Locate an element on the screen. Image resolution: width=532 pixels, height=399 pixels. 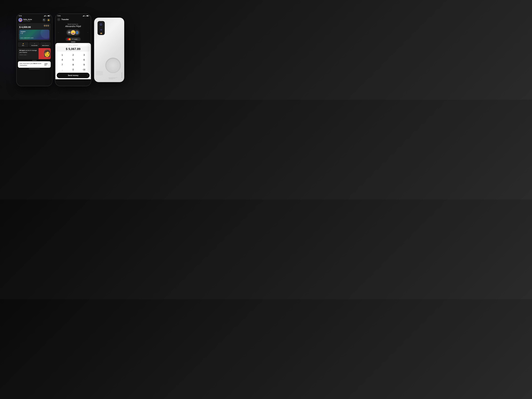
card-short-number: **** 3445 is located at coordinates (75, 39).